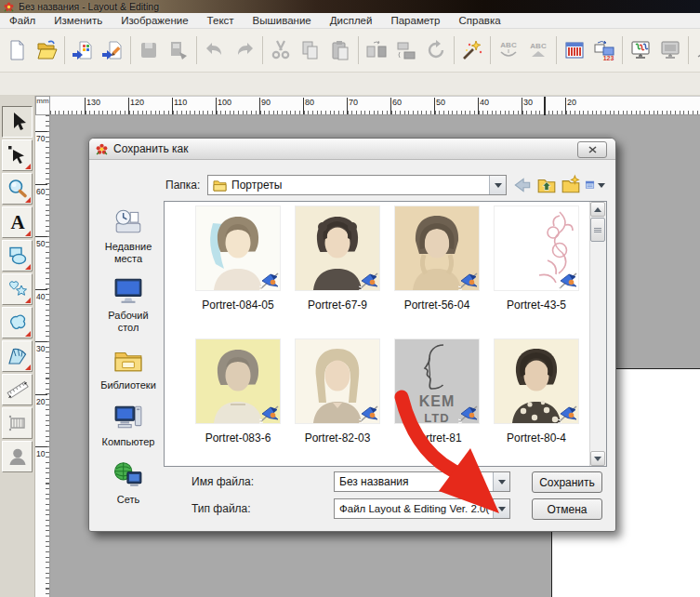 The image size is (700, 597). I want to click on menu-item-6: Параметр, so click(415, 20).